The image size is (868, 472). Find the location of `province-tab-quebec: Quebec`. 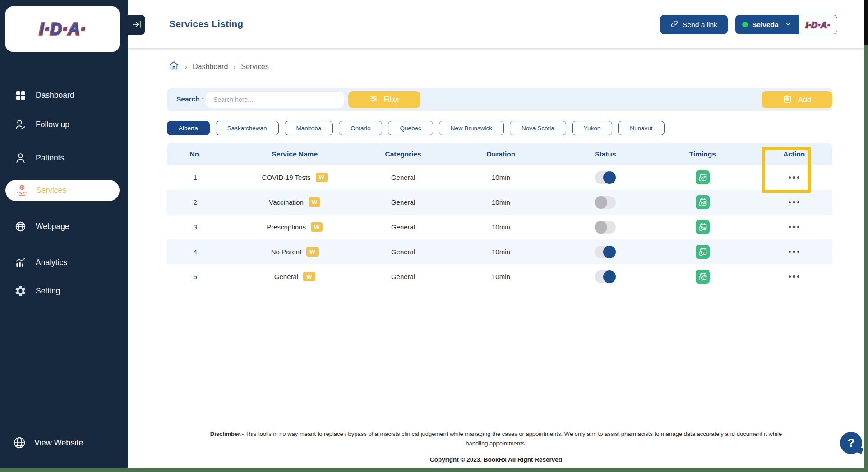

province-tab-quebec: Quebec is located at coordinates (411, 128).